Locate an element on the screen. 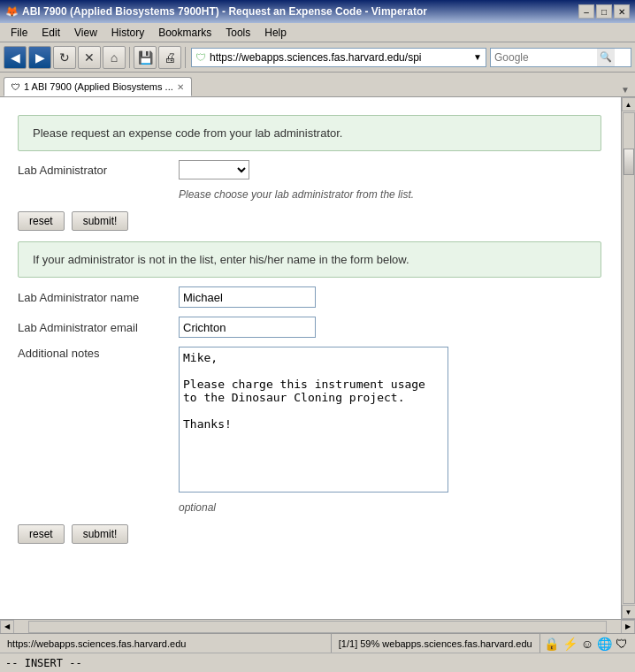 This screenshot has width=635, height=672. toolbar: ◀ ▶ ↻ ✕ ⌂ 💾 🖨 🛡 ▼ 🔍 is located at coordinates (318, 57).